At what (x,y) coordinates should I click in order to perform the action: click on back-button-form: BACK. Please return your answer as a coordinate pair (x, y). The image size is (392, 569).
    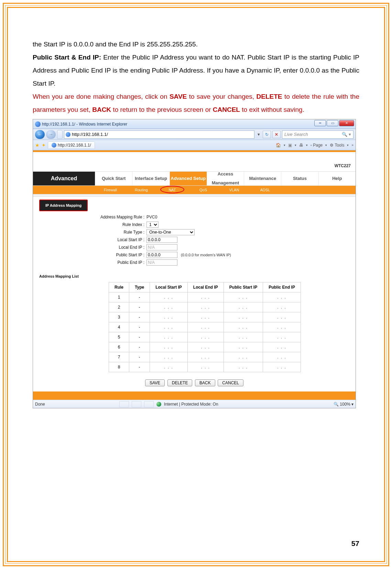
    Looking at the image, I should click on (205, 383).